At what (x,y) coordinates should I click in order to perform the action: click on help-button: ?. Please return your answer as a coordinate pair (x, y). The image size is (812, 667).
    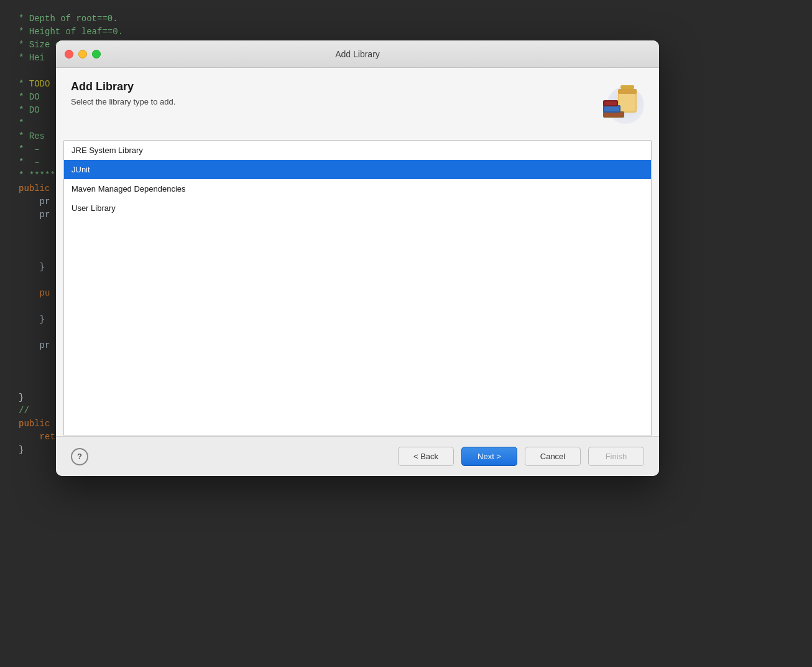
    Looking at the image, I should click on (80, 457).